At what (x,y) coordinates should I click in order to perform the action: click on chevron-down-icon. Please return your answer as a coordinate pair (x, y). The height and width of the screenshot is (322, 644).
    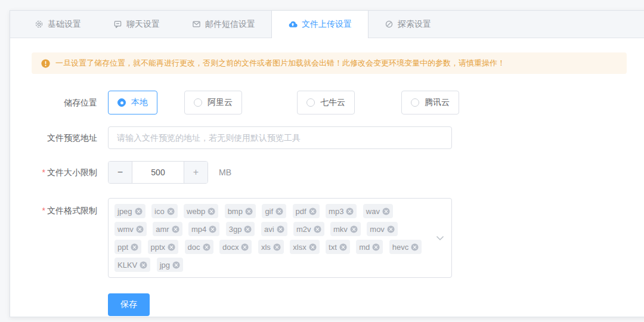
    Looking at the image, I should click on (440, 238).